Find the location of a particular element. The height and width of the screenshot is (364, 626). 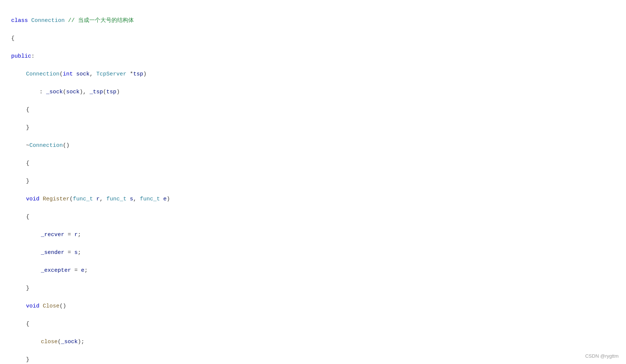

code-line-11: void Register(func_t r, func_t s, func_t… is located at coordinates (313, 199).